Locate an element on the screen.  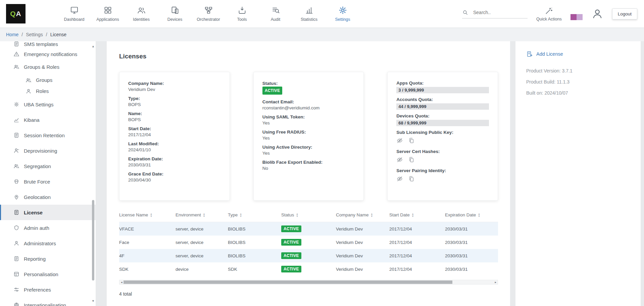
field-label: Last Modified: is located at coordinates (175, 144).